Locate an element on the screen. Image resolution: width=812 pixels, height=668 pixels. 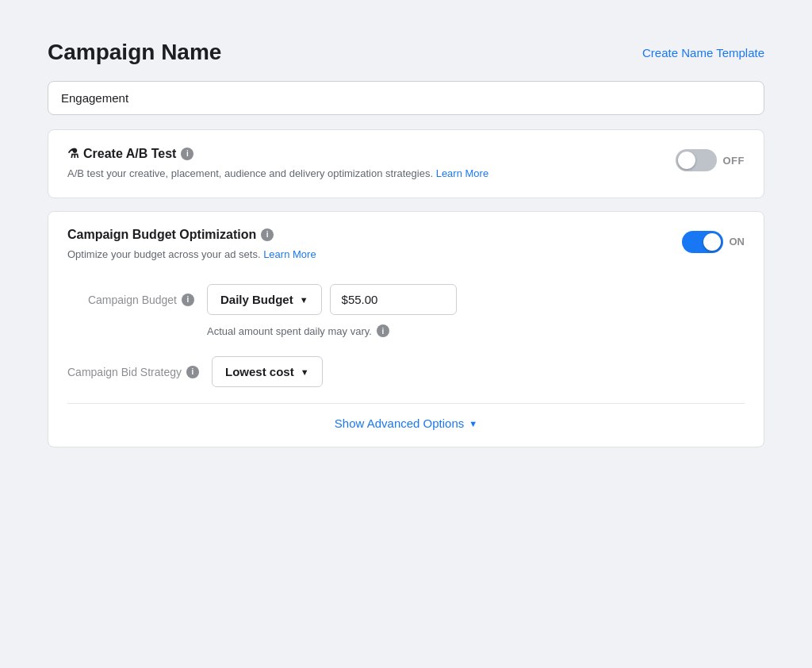
budget-type-label: Daily Budget is located at coordinates (257, 300).